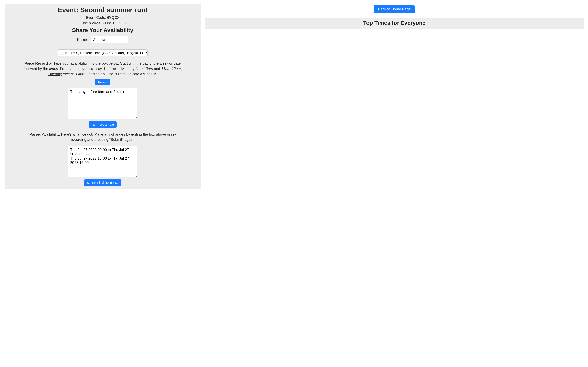 The width and height of the screenshot is (588, 367). I want to click on top-times-heading: Top Times for Everyone, so click(394, 23).